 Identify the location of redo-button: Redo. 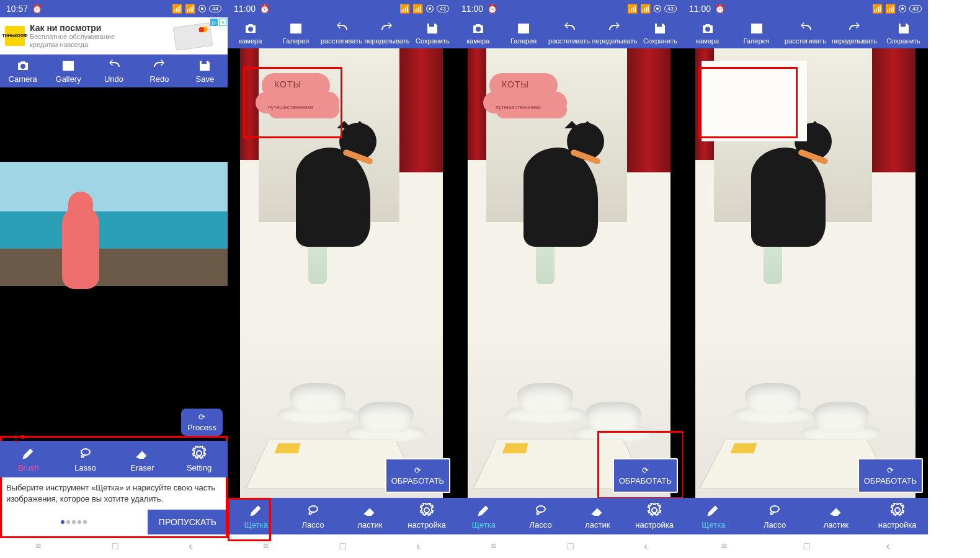
(159, 71).